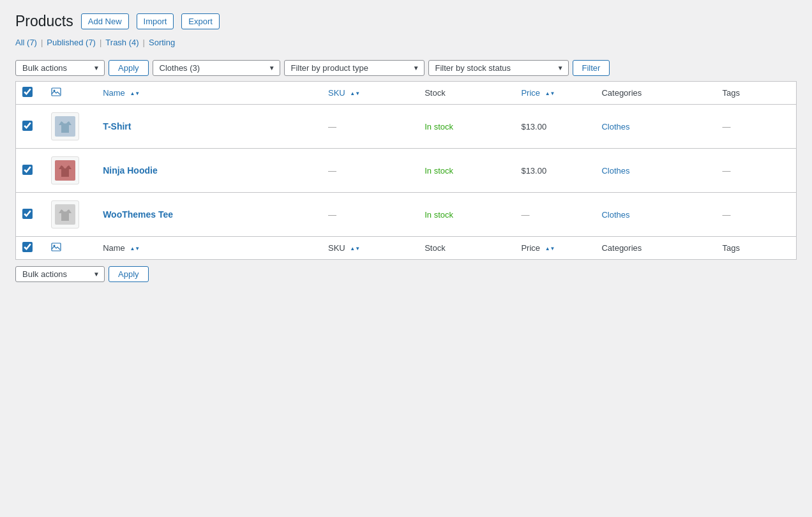 Image resolution: width=812 pixels, height=517 pixels. Describe the element at coordinates (337, 248) in the screenshot. I see `bottom-sku-label: SKU` at that location.